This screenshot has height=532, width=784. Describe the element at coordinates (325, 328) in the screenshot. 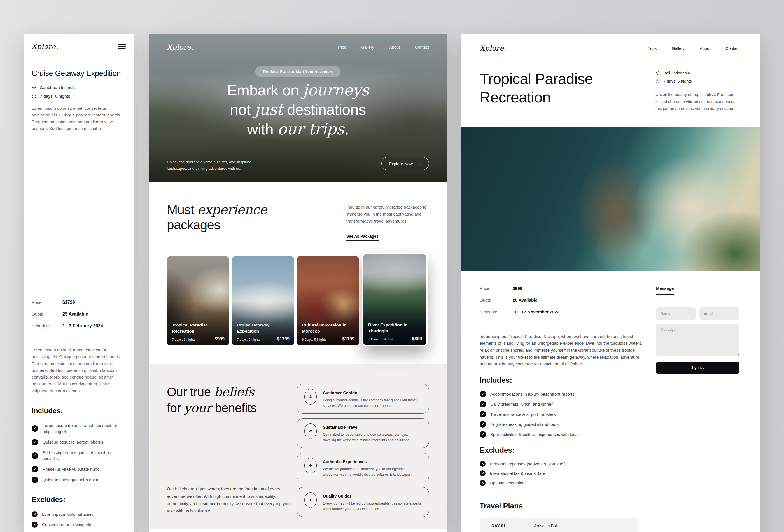

I see `card-title: Cultural Immersion in Morocco` at that location.